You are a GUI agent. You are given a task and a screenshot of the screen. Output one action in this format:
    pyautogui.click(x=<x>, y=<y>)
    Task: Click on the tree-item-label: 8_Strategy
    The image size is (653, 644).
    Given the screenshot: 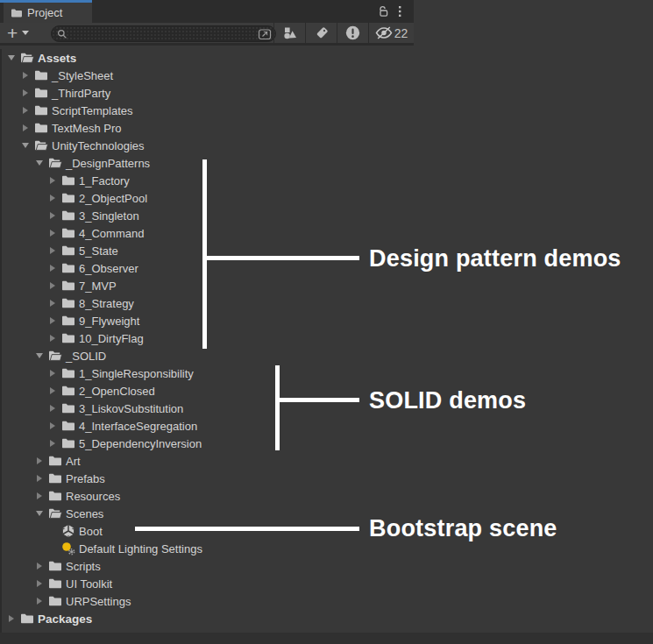 What is the action you would take?
    pyautogui.click(x=107, y=303)
    